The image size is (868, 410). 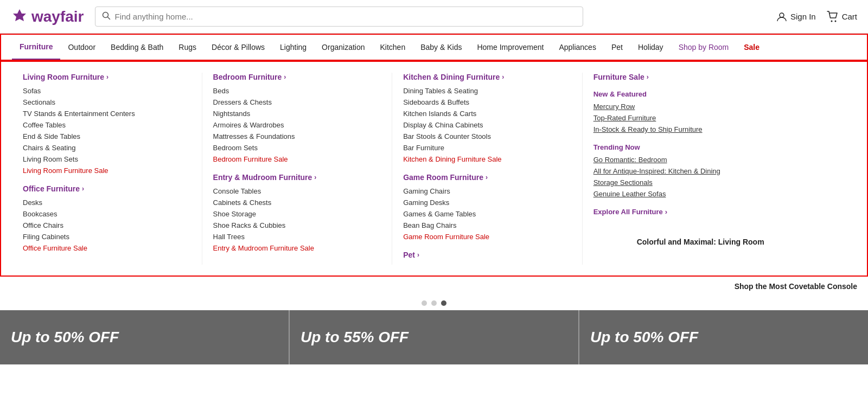 What do you see at coordinates (719, 112) in the screenshot?
I see `new-featured-section: New & Featured Mercury Row Top-Rated Fur…` at bounding box center [719, 112].